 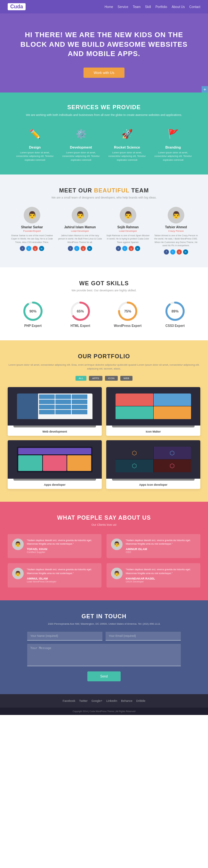 I want to click on service-item-branding: 🚩 Branding Lorem ipsum dolor sit amet, c…, so click(x=173, y=144).